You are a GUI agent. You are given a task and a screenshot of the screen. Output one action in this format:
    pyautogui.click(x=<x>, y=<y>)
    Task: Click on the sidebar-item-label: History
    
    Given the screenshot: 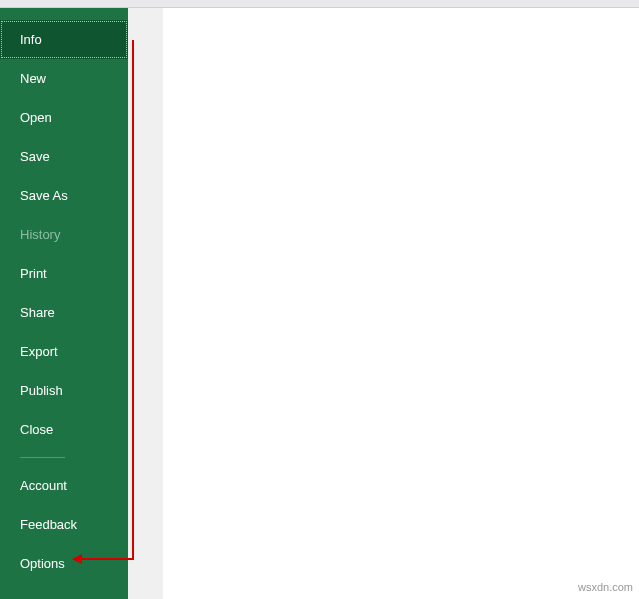 What is the action you would take?
    pyautogui.click(x=40, y=234)
    